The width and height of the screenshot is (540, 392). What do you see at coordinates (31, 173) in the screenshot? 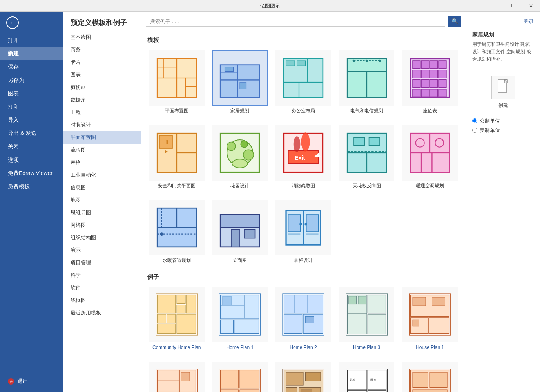
I see `sidebar-item-viewer: 免费Edraw Viewer` at bounding box center [31, 173].